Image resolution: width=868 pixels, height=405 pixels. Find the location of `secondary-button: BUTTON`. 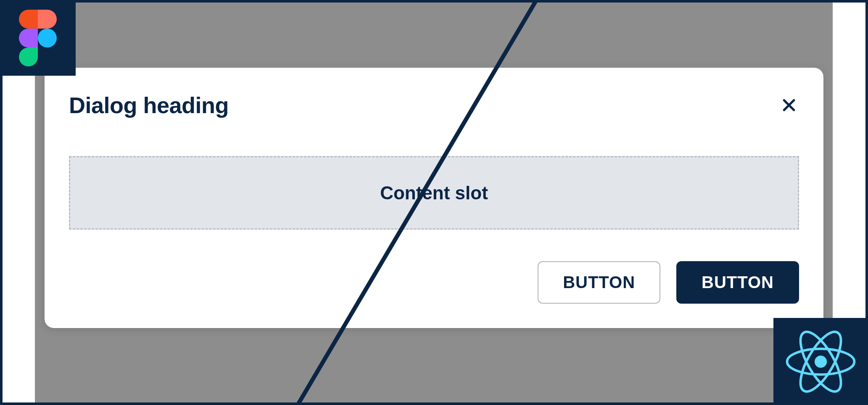

secondary-button: BUTTON is located at coordinates (599, 283).